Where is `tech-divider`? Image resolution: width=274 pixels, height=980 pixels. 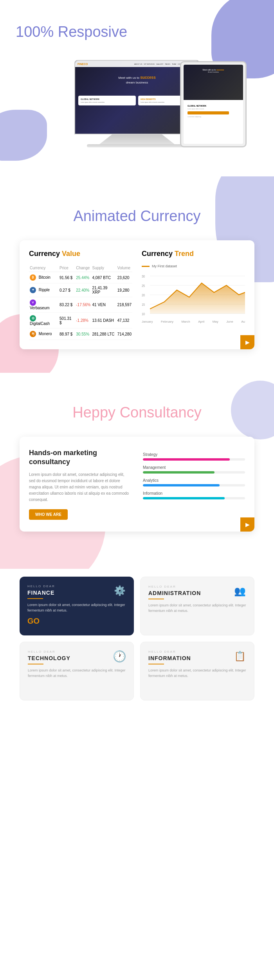
tech-divider is located at coordinates (36, 664).